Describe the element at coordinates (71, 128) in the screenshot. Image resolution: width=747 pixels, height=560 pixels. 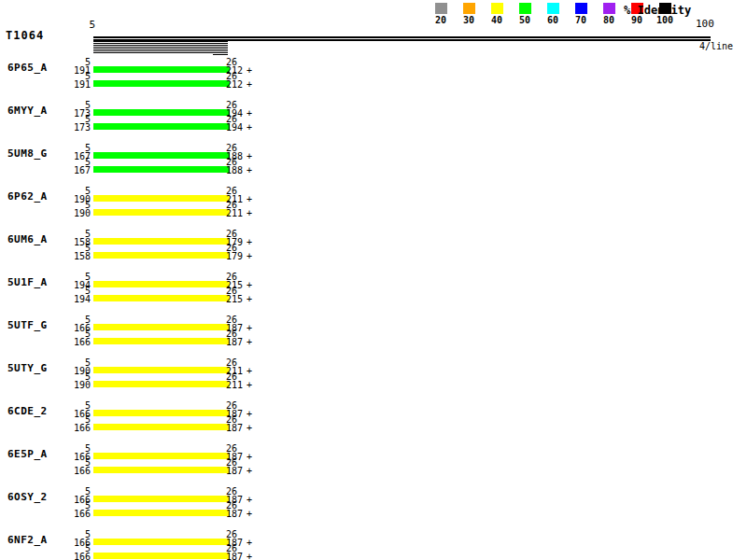
I see `subject-start-label: 173` at that location.